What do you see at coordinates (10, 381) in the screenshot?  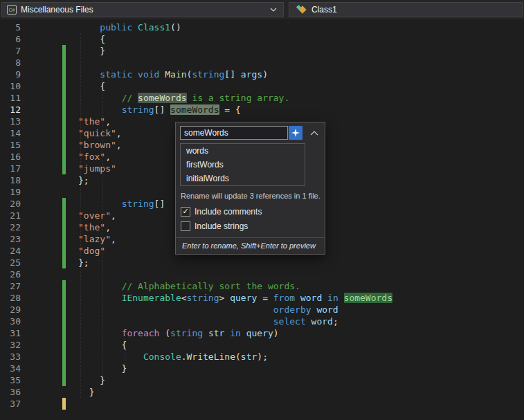 I see `line-number: 35` at bounding box center [10, 381].